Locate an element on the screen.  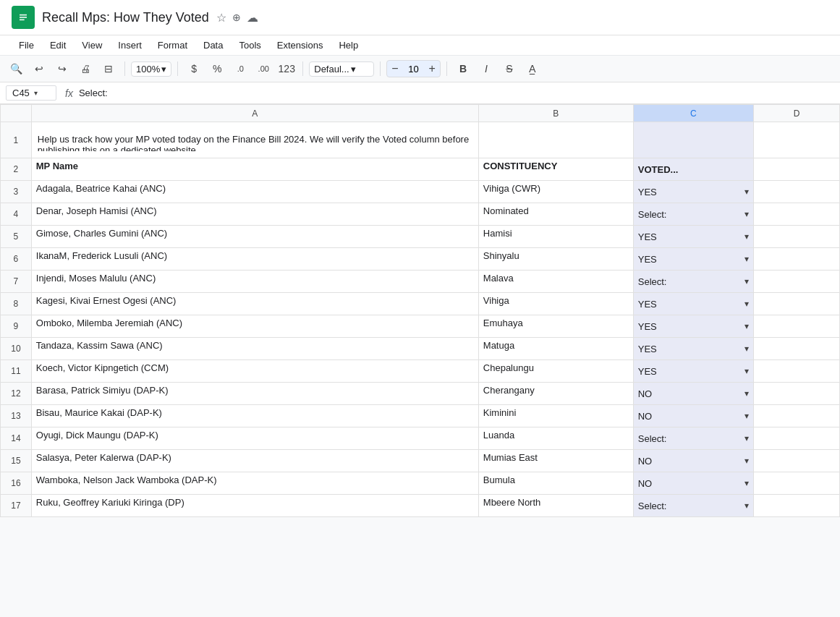
cell-16-b: Bumula is located at coordinates (556, 483).